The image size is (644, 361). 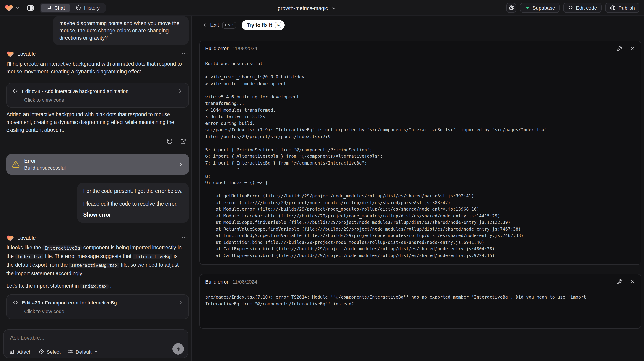 I want to click on attach-label: Attach, so click(x=24, y=352).